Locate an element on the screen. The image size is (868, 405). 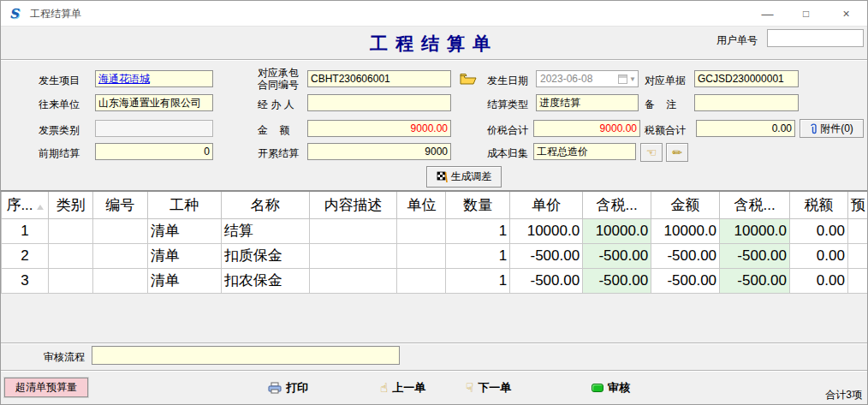
cost-collect-input is located at coordinates (585, 152).